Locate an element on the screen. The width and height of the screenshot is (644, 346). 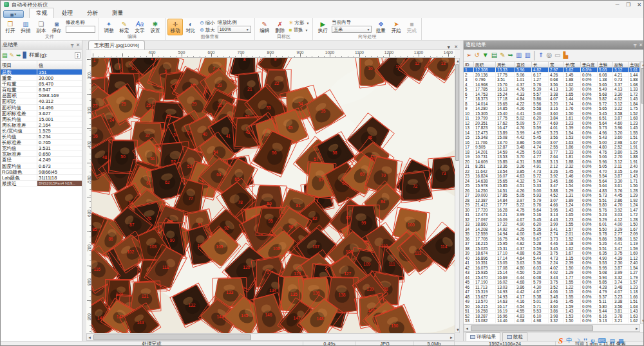
tab-list-icon: ▼ is located at coordinates (448, 48).